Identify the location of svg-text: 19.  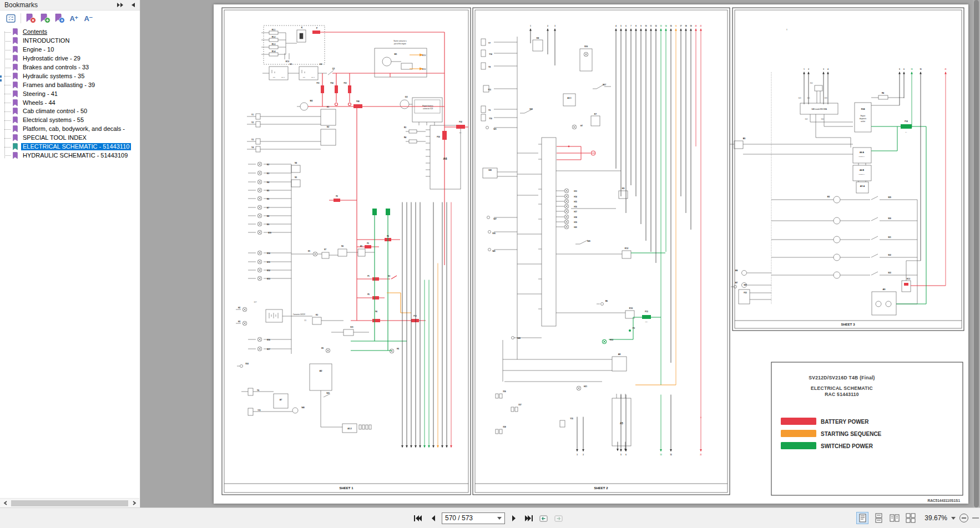
(691, 26).